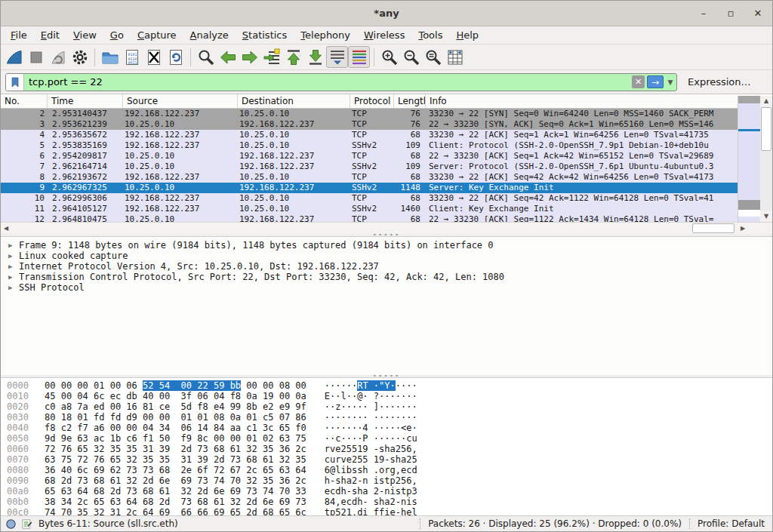 This screenshot has width=773, height=532. Describe the element at coordinates (390, 502) in the screenshot. I see `hex-row-00b0: 00b038 34 2c 65 63 64 68 2d 73 68 61 32 …` at that location.